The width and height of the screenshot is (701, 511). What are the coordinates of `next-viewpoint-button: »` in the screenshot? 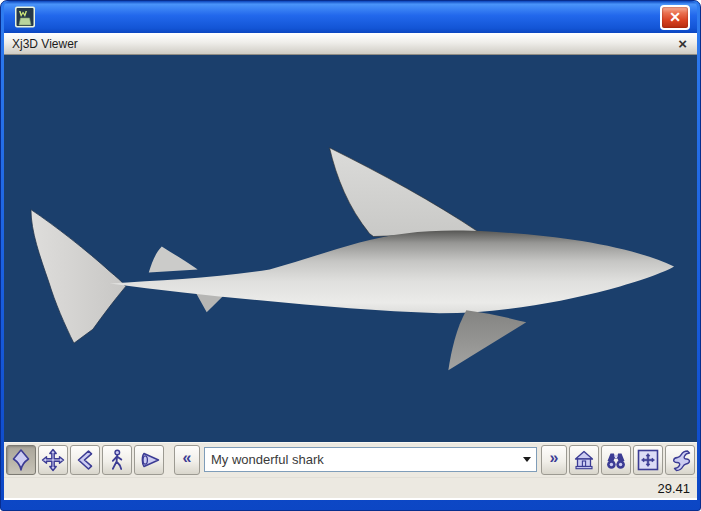 It's located at (554, 460).